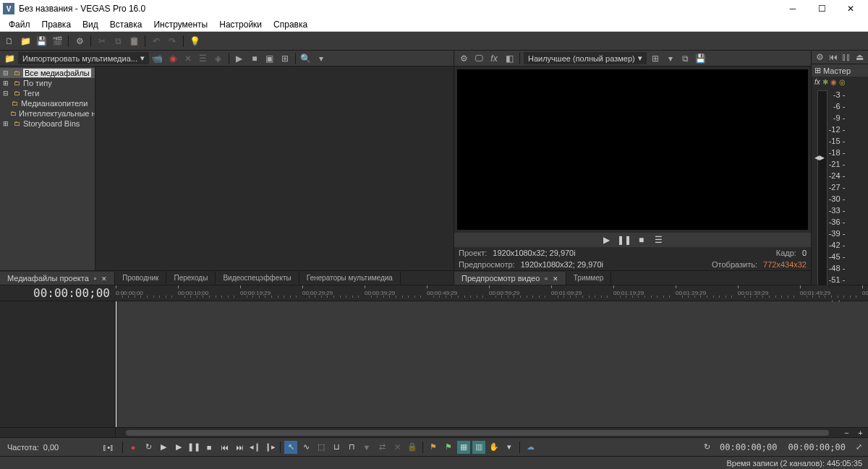 The height and width of the screenshot is (469, 868). I want to click on open-icon: 📁, so click(25, 41).